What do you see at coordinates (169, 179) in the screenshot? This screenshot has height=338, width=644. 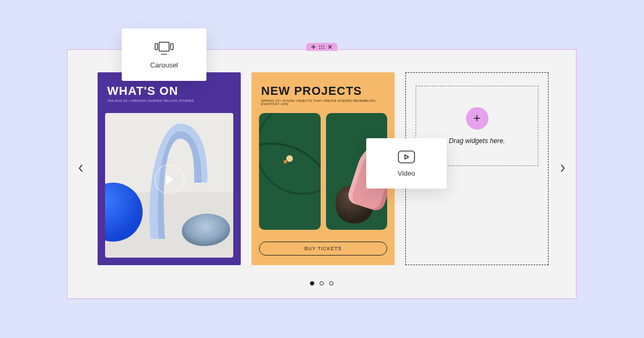 I see `play-icon` at bounding box center [169, 179].